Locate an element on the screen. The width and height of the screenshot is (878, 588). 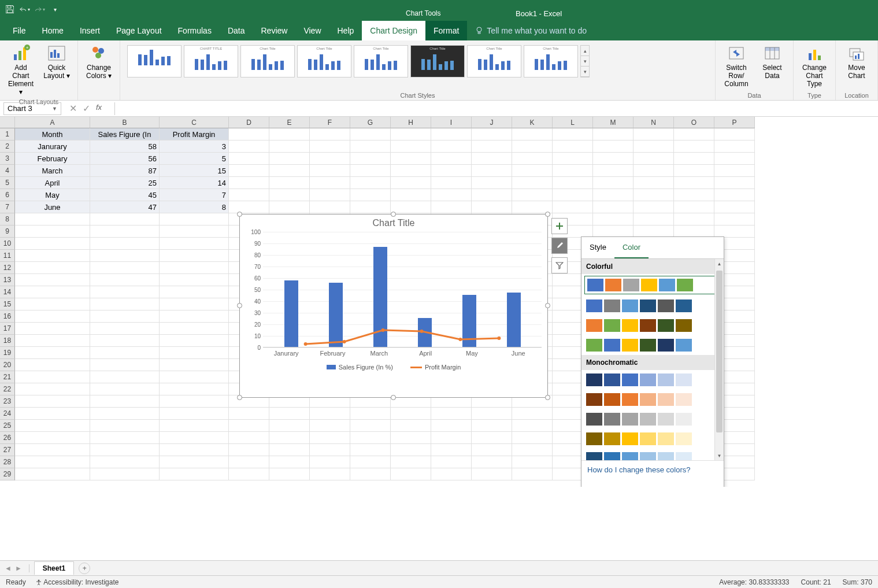
add-chart-element-button: + Add Chart Element ▾ is located at coordinates (21, 70).